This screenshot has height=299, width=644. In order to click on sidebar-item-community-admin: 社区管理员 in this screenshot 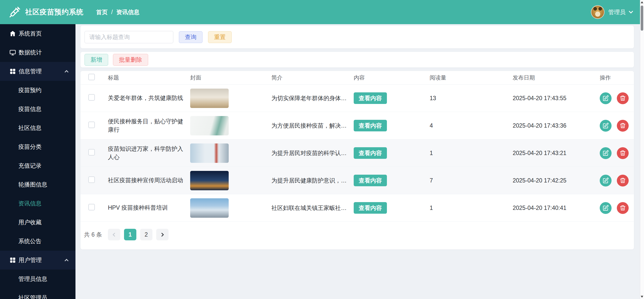, I will do `click(38, 294)`.